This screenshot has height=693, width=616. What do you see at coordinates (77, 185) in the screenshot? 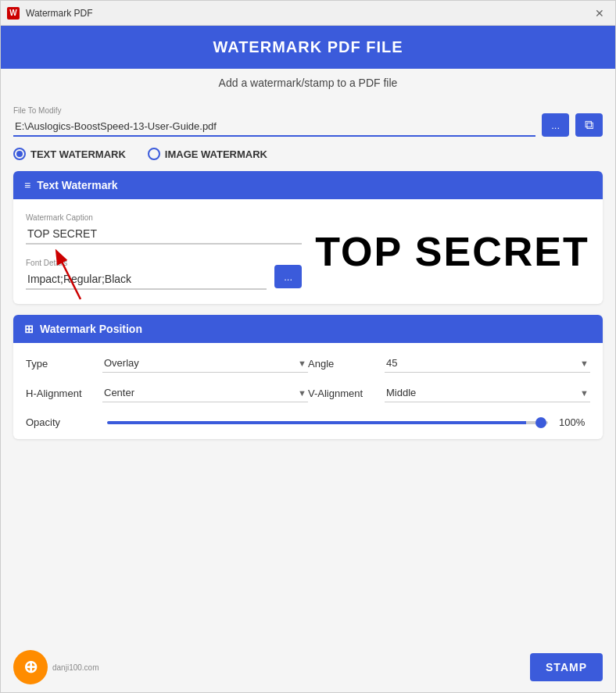
I see `text-watermark-header-title: Text Watermark` at bounding box center [77, 185].